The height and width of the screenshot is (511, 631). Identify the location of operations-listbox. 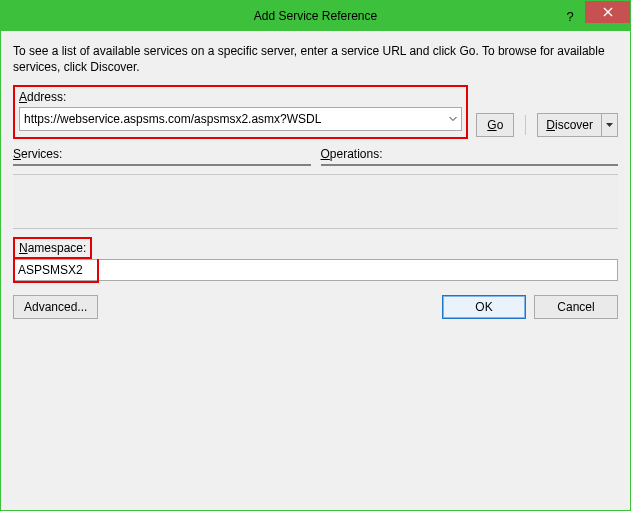
(470, 165).